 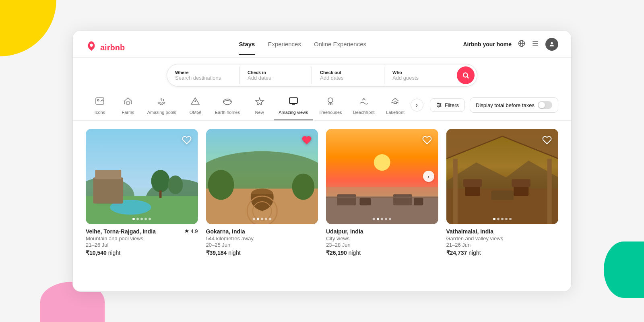 I want to click on checkout-section: Check out Add dates, so click(x=348, y=76).